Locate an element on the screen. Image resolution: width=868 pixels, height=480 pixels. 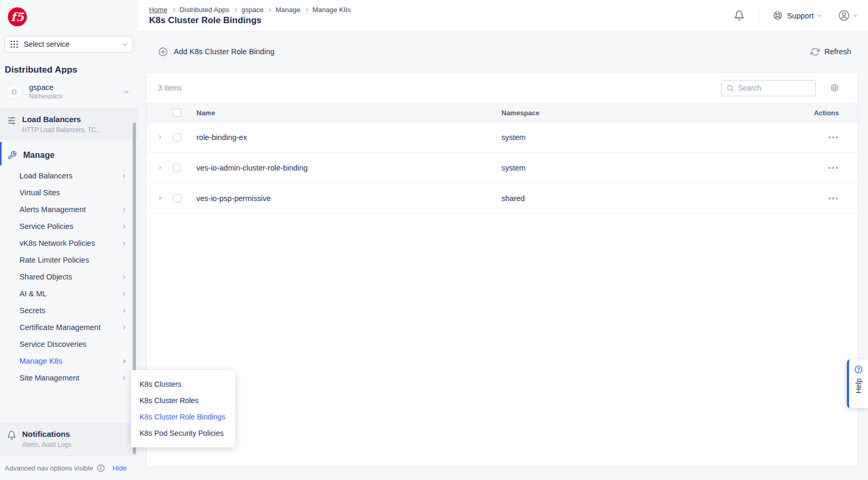
header-divider is located at coordinates (758, 16).